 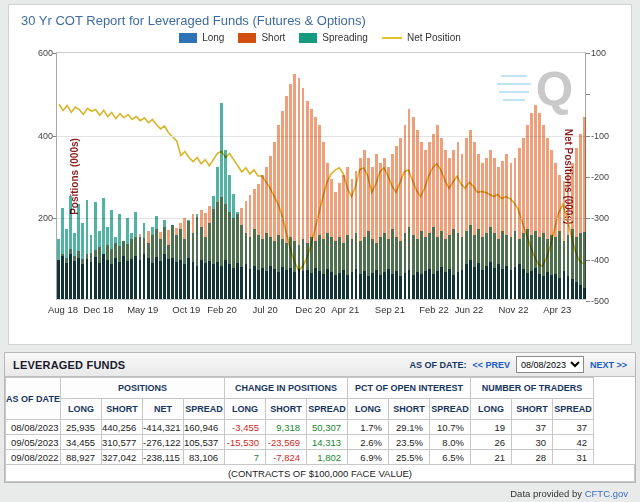 I want to click on cell-change: 14,313, so click(x=328, y=442).